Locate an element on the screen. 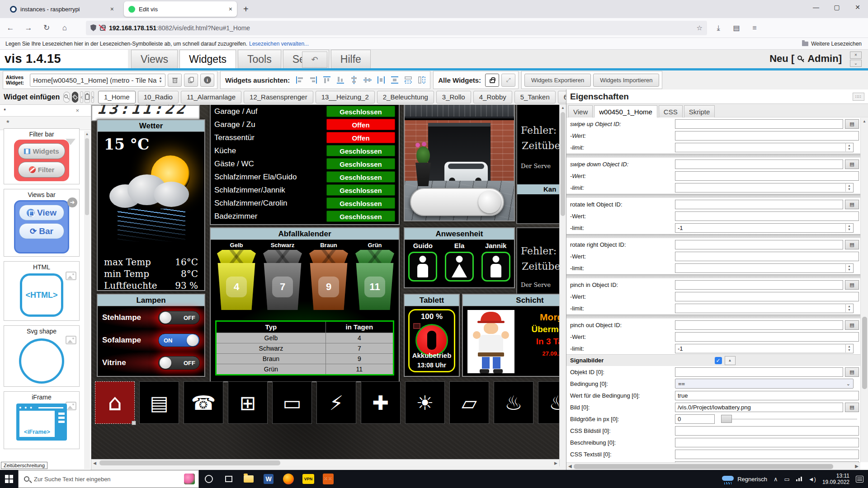 The height and width of the screenshot is (488, 868). lamp-toggle: ON is located at coordinates (179, 340).